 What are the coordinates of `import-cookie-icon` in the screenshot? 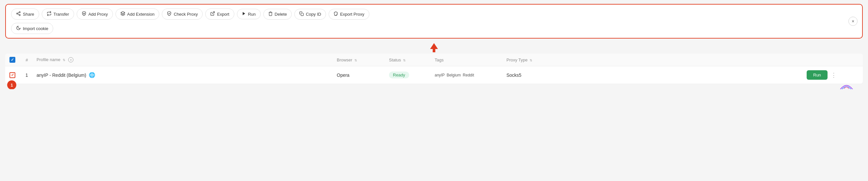 It's located at (18, 28).